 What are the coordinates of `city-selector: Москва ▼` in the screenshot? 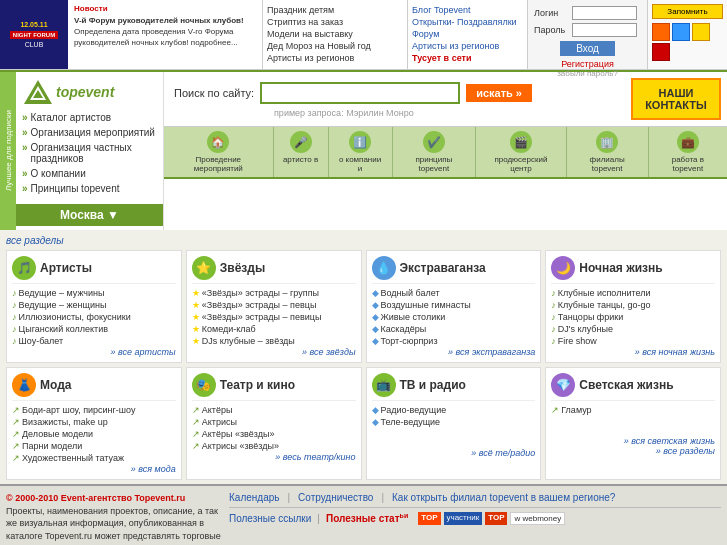 It's located at (90, 215).